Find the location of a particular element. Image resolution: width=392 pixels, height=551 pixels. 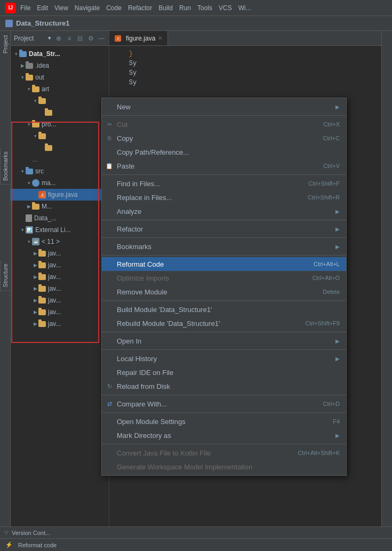

menu-refactor: Refactor is located at coordinates (140, 8).